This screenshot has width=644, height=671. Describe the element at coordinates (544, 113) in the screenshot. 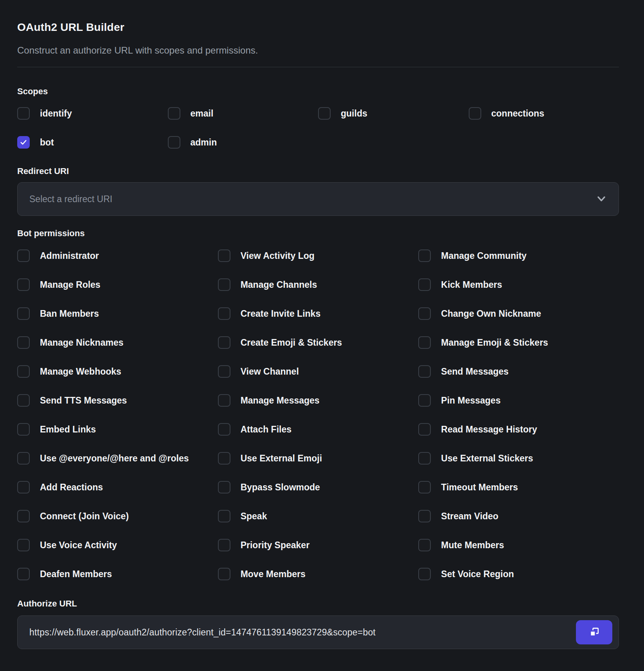

I see `scope-option-connections: connections` at that location.